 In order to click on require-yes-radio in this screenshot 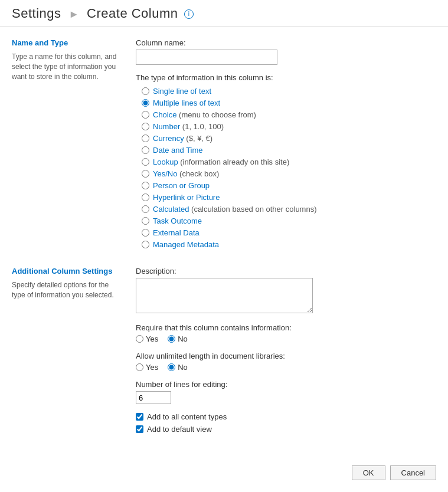, I will do `click(139, 339)`.